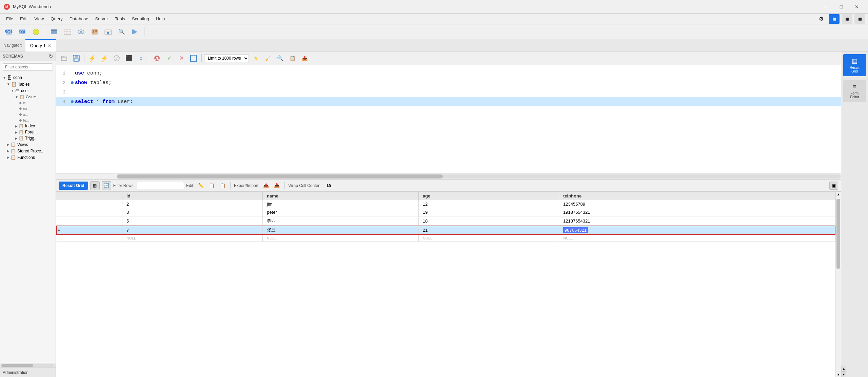  I want to click on cell-id: 7, so click(192, 230).